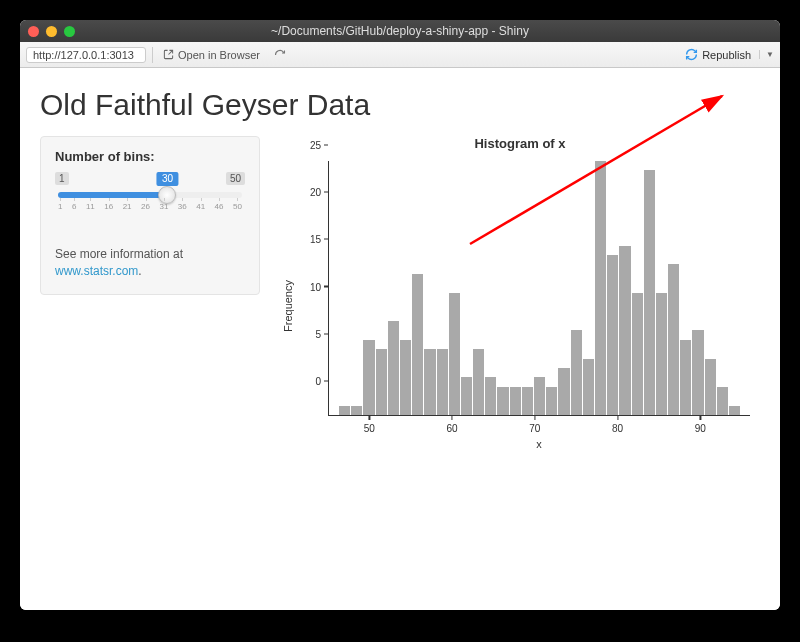  Describe the element at coordinates (150, 195) in the screenshot. I see `slider-track` at that location.